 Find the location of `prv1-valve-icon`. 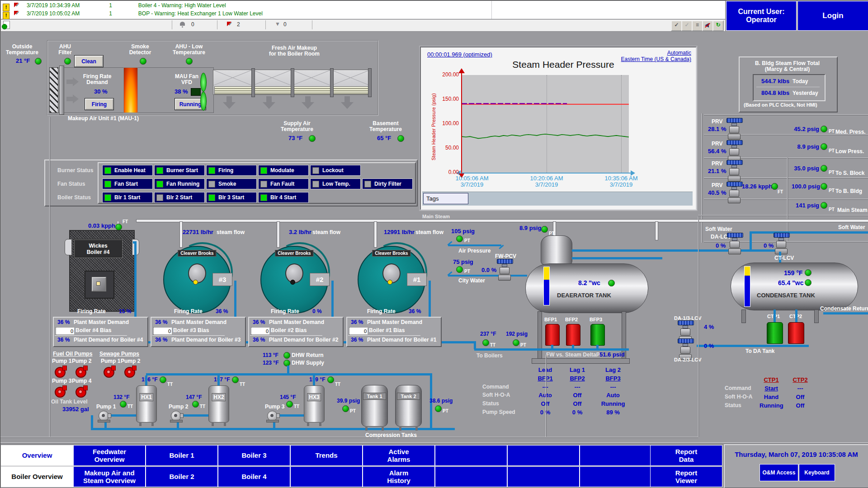

prv1-valve-icon is located at coordinates (734, 129).